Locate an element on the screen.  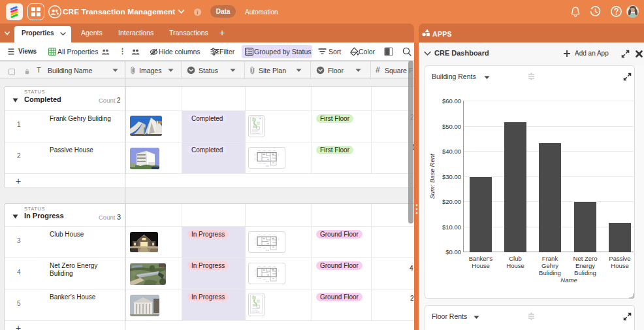
svg-text: Name is located at coordinates (568, 280).